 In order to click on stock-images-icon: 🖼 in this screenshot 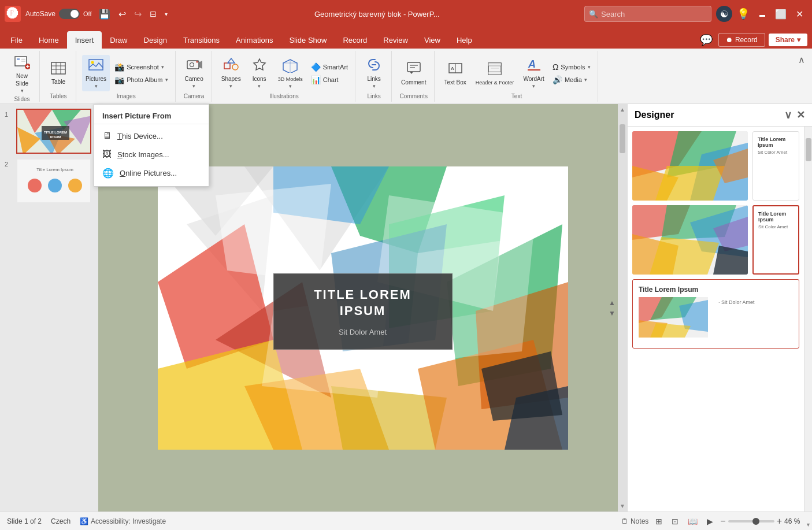, I will do `click(107, 154)`.